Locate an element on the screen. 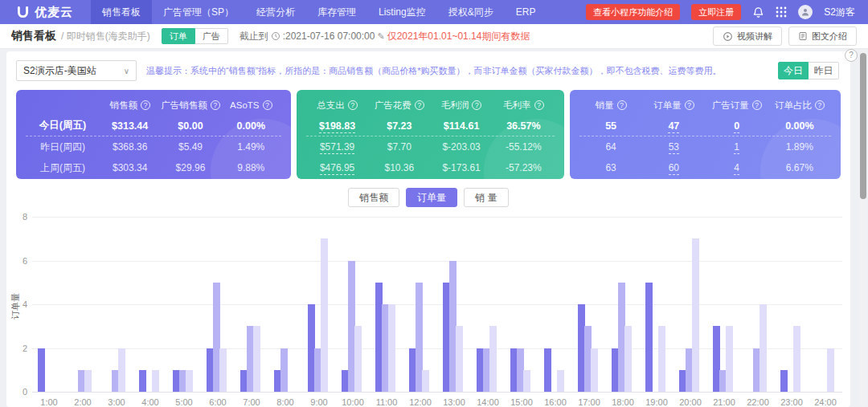 This screenshot has height=407, width=868. x-axis-label: 2:00 is located at coordinates (83, 402).